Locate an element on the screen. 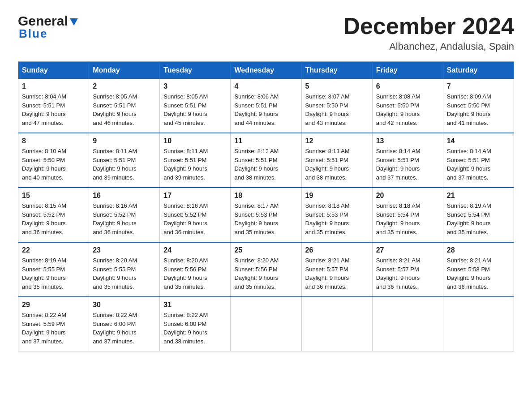 The height and width of the screenshot is (411, 532). day-number: 22 is located at coordinates (54, 250).